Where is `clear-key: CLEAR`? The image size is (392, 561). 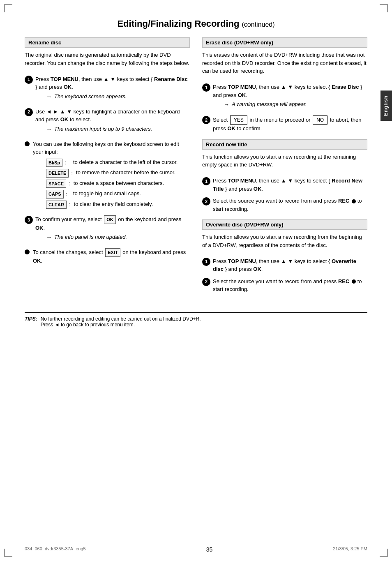
clear-key: CLEAR is located at coordinates (56, 205).